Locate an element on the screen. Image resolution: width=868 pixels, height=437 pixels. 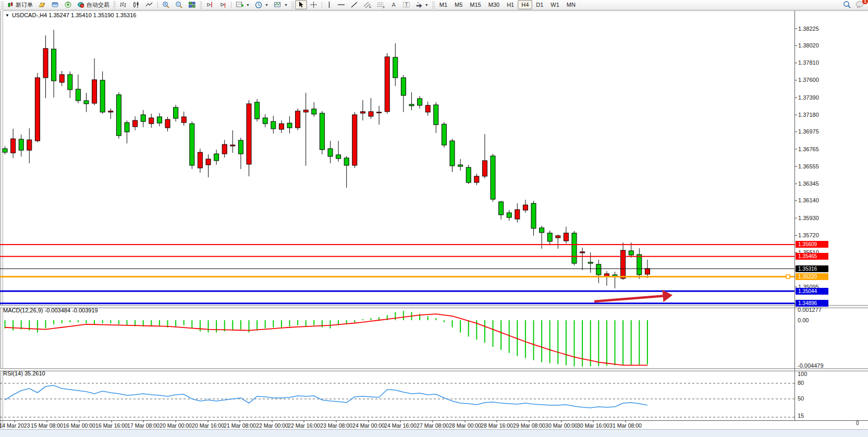
macd-signal-line is located at coordinates (326, 339).